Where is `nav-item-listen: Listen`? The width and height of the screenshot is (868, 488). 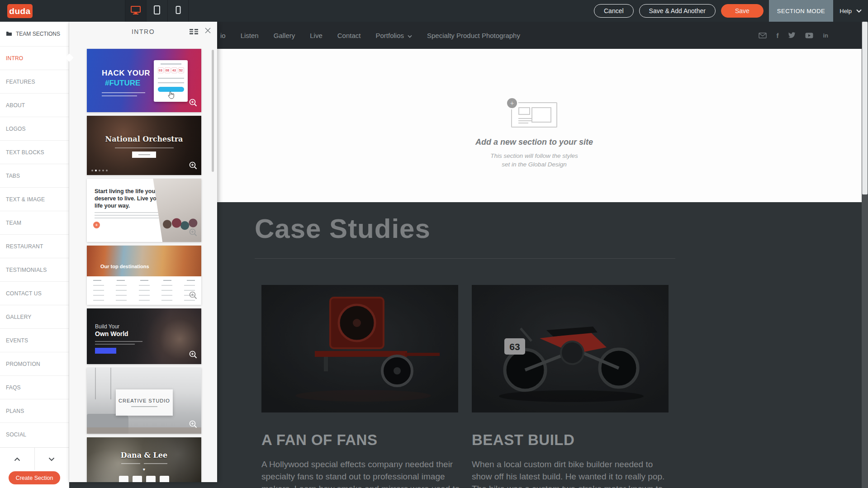
nav-item-listen: Listen is located at coordinates (250, 35).